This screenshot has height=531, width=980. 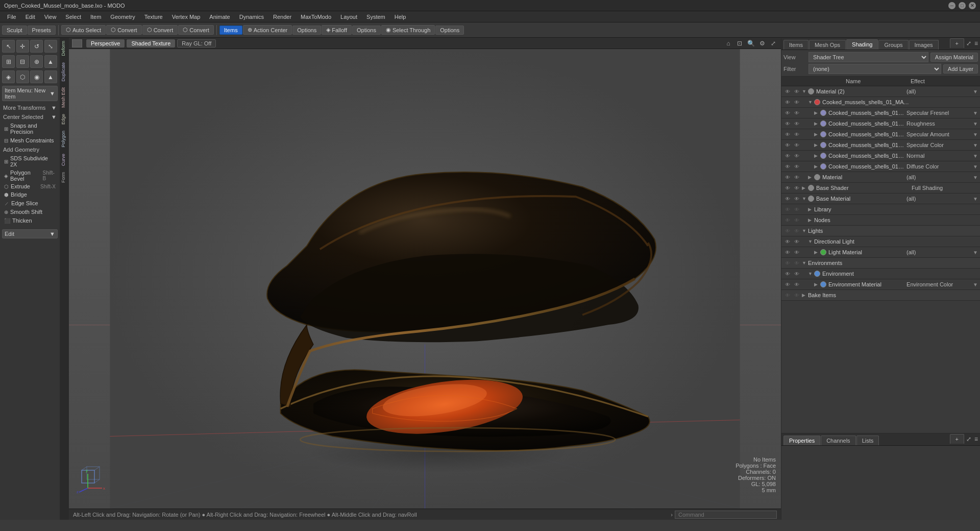 What do you see at coordinates (30, 129) in the screenshot?
I see `snaps-precision-btn: ⊞ Snaps and Precision` at bounding box center [30, 129].